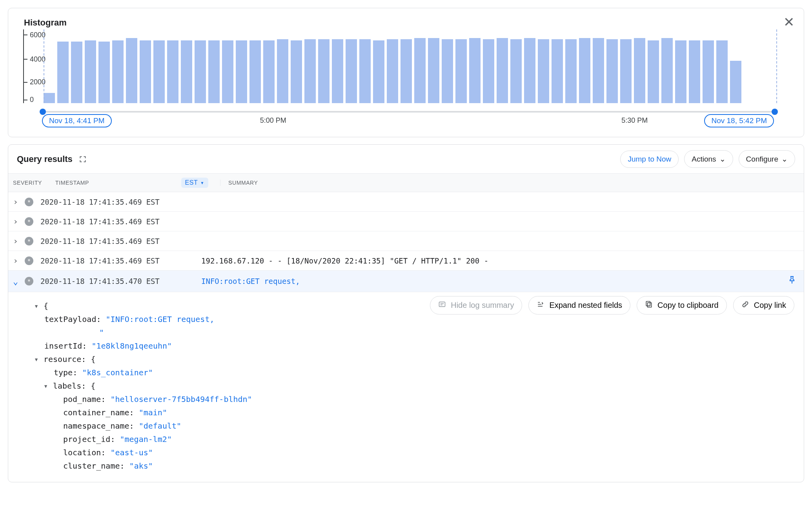 The image size is (812, 509). I want to click on time-range-slider, so click(416, 112).